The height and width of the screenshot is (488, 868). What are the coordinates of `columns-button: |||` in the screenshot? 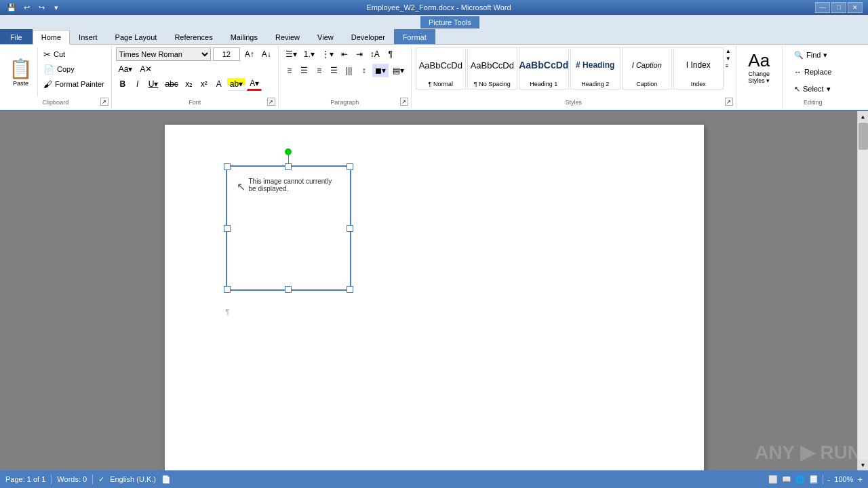 It's located at (349, 70).